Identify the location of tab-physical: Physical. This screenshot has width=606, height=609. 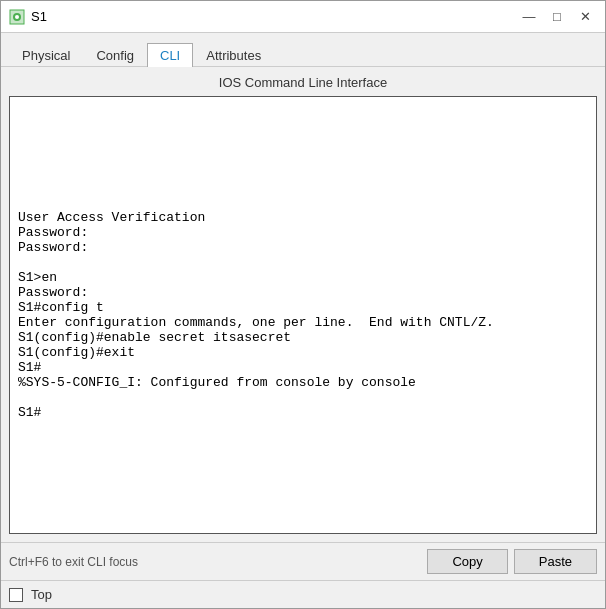
(46, 55).